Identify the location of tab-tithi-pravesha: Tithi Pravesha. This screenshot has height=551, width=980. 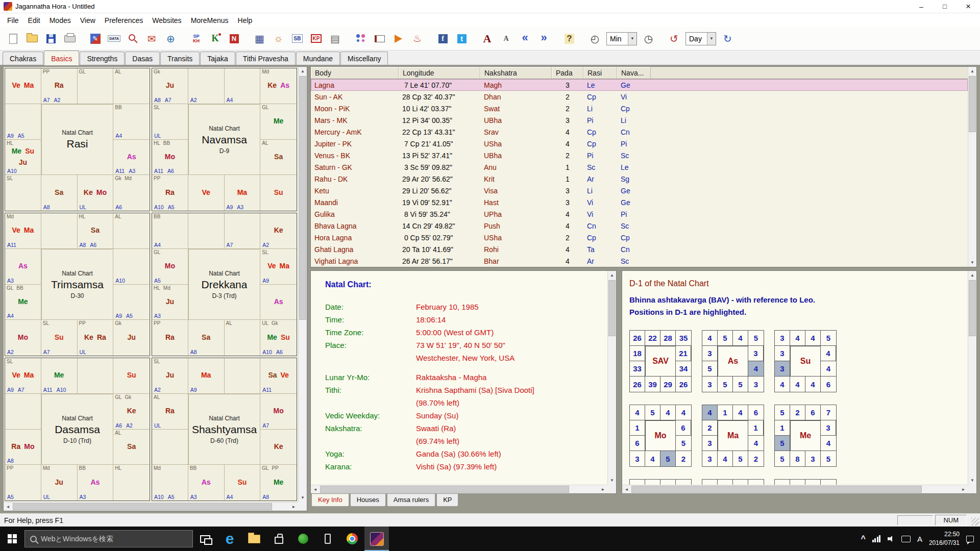
(265, 58).